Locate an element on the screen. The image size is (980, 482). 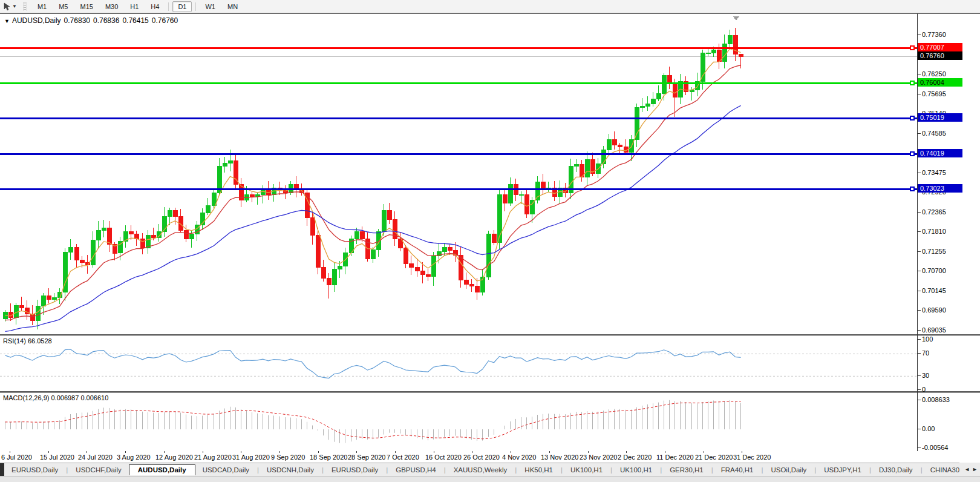
chart-tab-xauusd-weekly: XAUUSD,Weekly is located at coordinates (480, 470).